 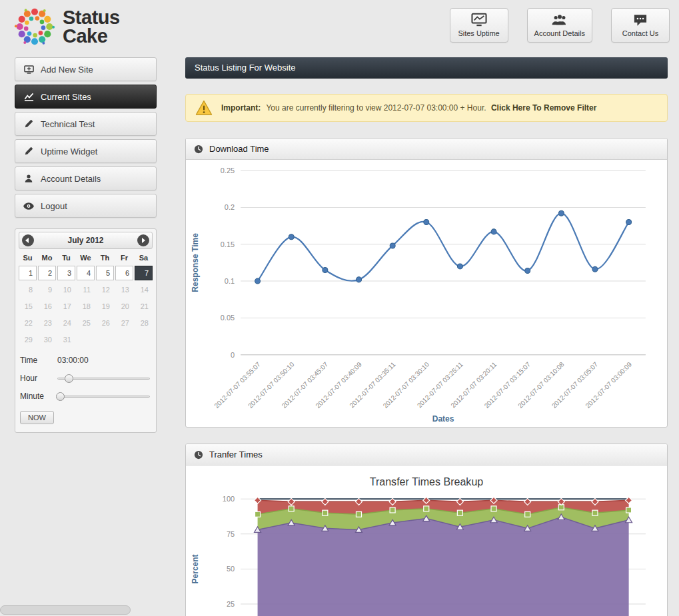 What do you see at coordinates (69, 152) in the screenshot?
I see `sidebar-item-label: Uptime Widget` at bounding box center [69, 152].